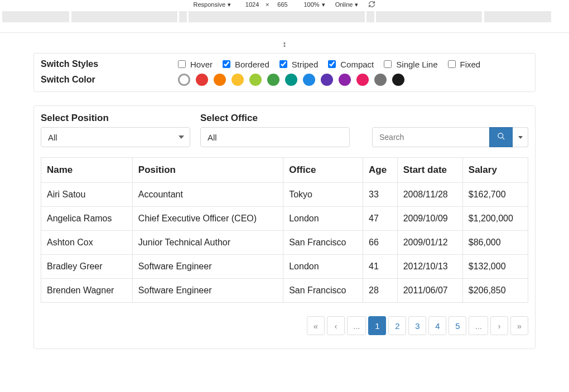 The width and height of the screenshot is (569, 392). What do you see at coordinates (115, 137) in the screenshot?
I see `select-position: All` at bounding box center [115, 137].